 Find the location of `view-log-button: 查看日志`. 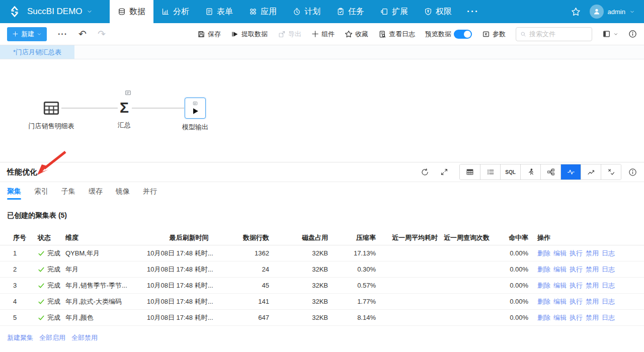

view-log-button: 查看日志 is located at coordinates (396, 34).